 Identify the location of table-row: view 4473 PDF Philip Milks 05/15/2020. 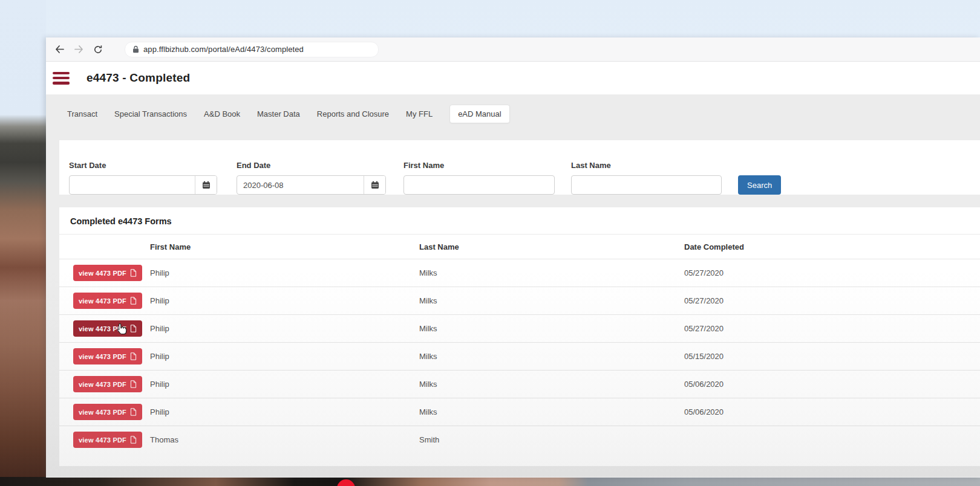
(520, 356).